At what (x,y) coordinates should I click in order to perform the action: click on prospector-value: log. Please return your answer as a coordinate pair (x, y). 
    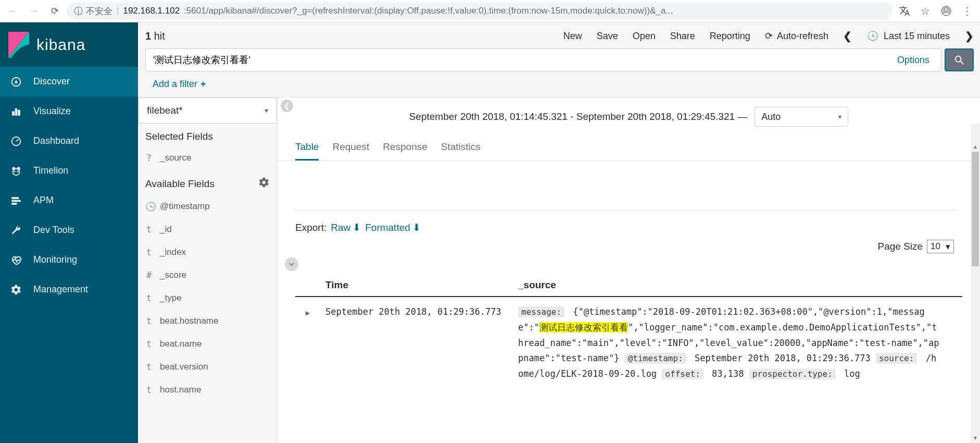
    Looking at the image, I should click on (852, 374).